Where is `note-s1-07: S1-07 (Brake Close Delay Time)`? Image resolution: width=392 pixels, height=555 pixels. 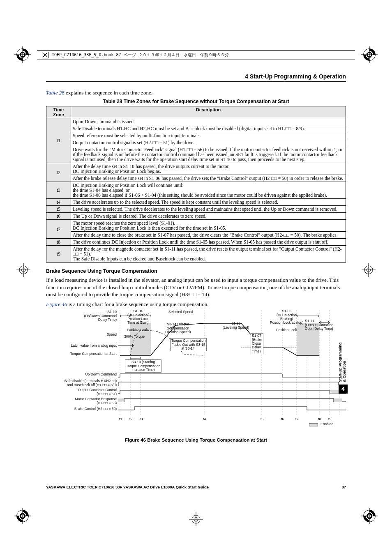 note-s1-07: S1-07 (Brake Close Delay Time) is located at coordinates (257, 343).